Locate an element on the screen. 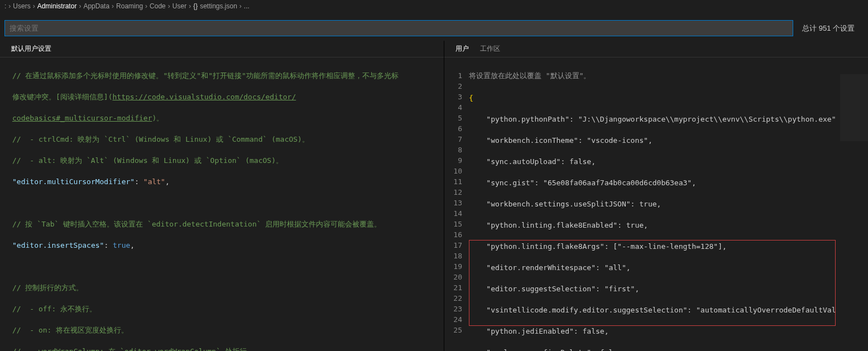  json-file-icon: {} is located at coordinates (195, 6).